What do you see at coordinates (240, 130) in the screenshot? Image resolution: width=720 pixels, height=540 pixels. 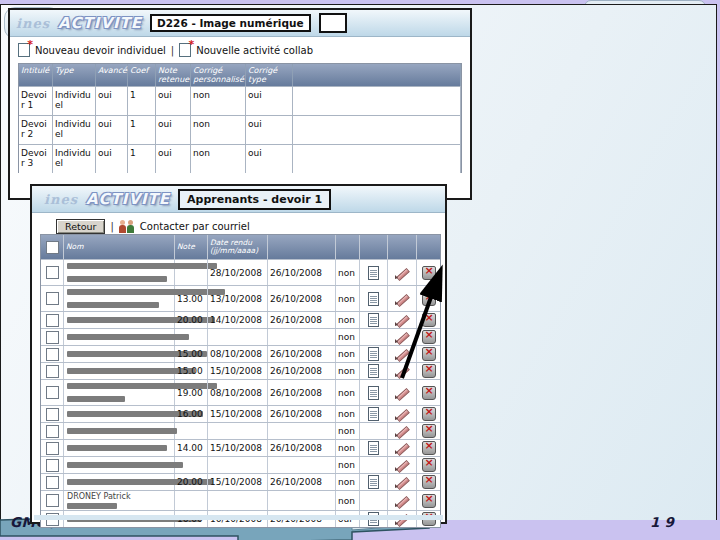 I see `assignments-table-body: Devoir 1Individueloui1ouinonouiDevoir 2I…` at bounding box center [240, 130].